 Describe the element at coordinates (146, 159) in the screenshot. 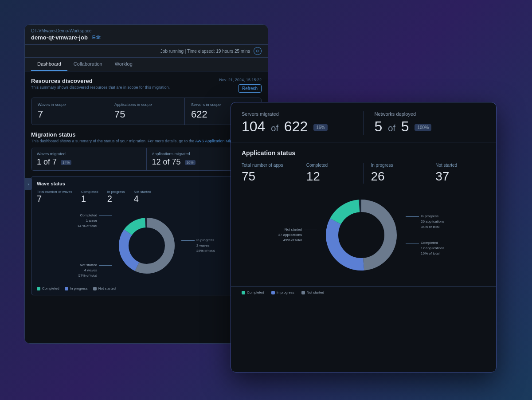

I see `migration-metrics: Waves migrated 1 of 7 14% Applications m…` at that location.